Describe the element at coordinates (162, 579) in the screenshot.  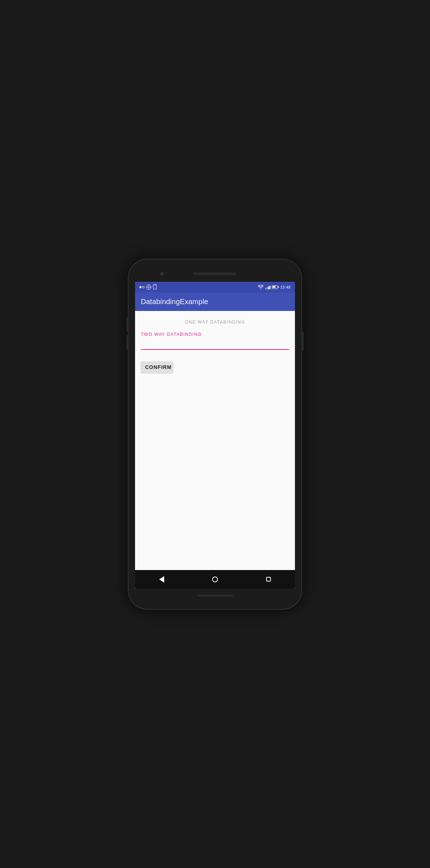
I see `back-button` at that location.